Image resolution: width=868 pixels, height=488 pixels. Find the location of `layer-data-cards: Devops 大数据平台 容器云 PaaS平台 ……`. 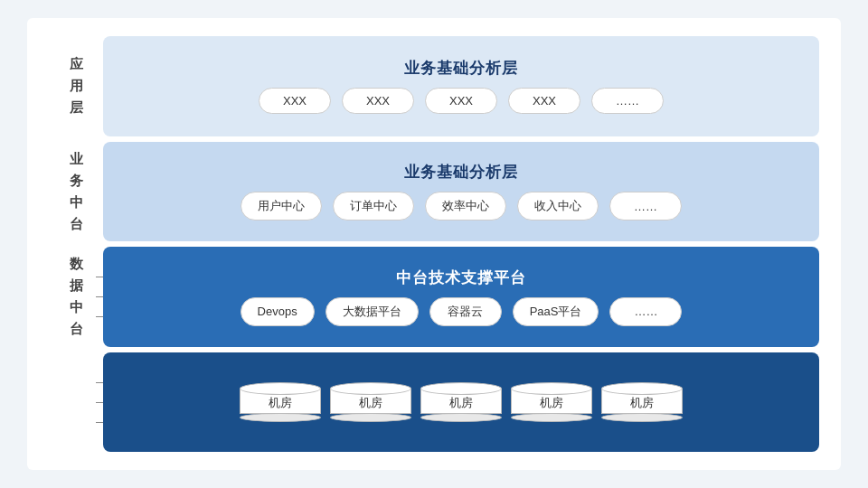

layer-data-cards: Devops 大数据平台 容器云 PaaS平台 …… is located at coordinates (461, 312).